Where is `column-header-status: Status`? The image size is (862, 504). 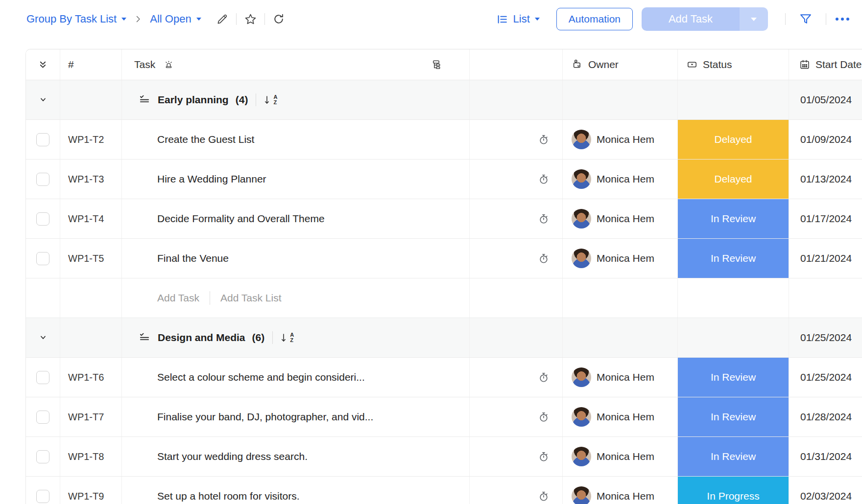 column-header-status: Status is located at coordinates (734, 65).